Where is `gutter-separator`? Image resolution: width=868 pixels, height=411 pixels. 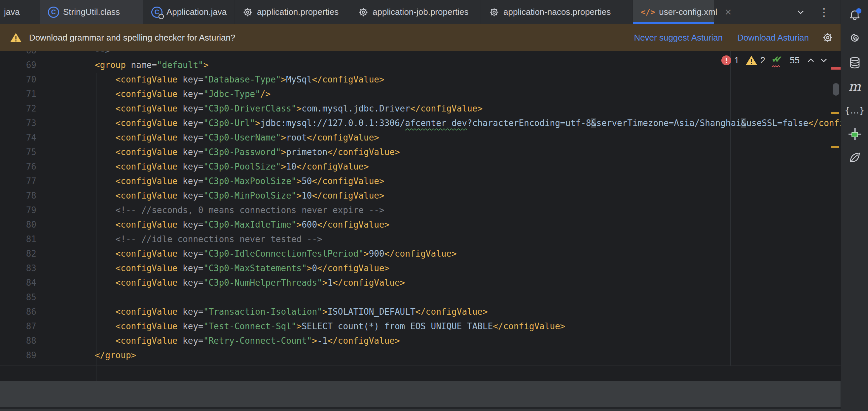
gutter-separator is located at coordinates (72, 208).